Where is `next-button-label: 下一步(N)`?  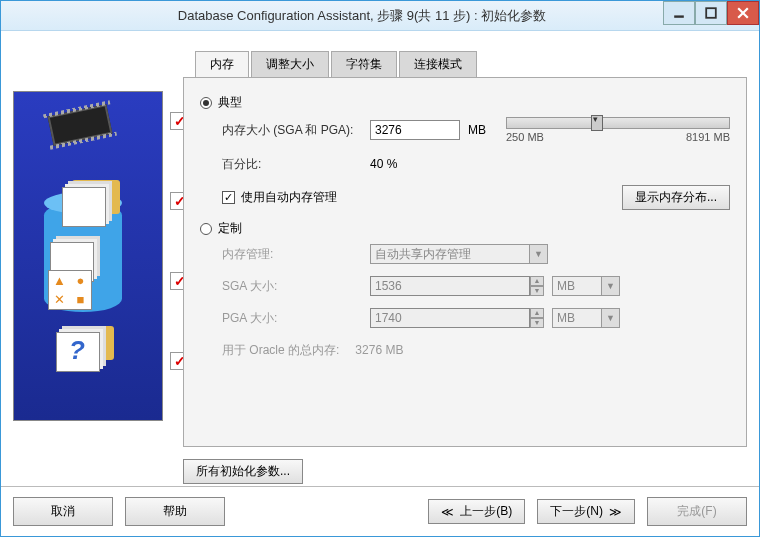
next-button-label: 下一步(N) is located at coordinates (576, 512).